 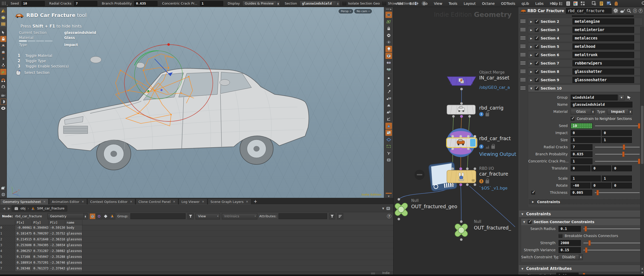 I want to click on constraints-section-header: ▼Constraints, so click(x=581, y=214).